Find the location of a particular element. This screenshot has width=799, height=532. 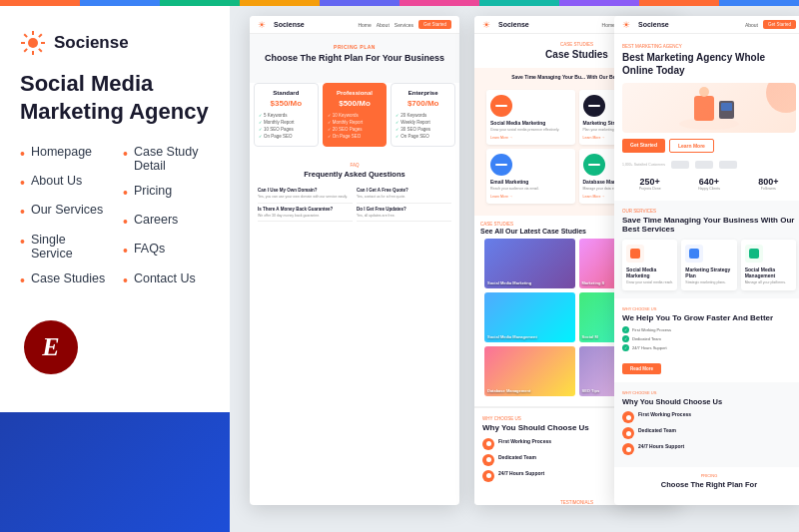

nav-col-right: Case Study Detail Pricing Careers FAQs C… is located at coordinates (166, 223).